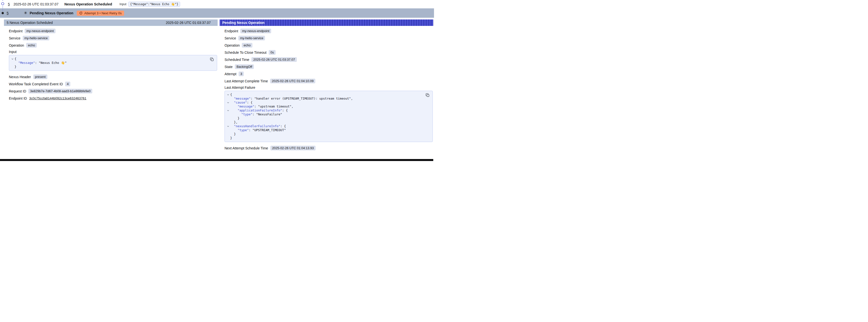  I want to click on code-line: "message": "handler error (UPSTREAM_TIME…, so click(324, 99).